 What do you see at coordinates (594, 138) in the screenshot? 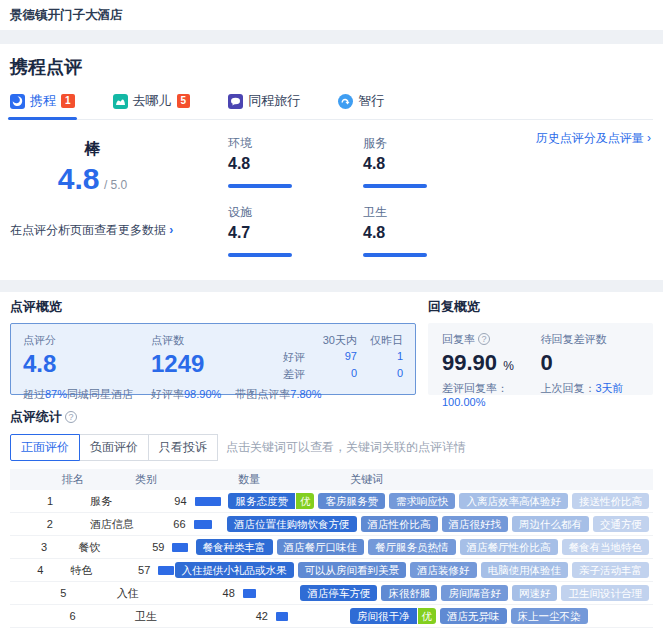
I see `history-score-link: 历史点评分及点评量 ›` at bounding box center [594, 138].